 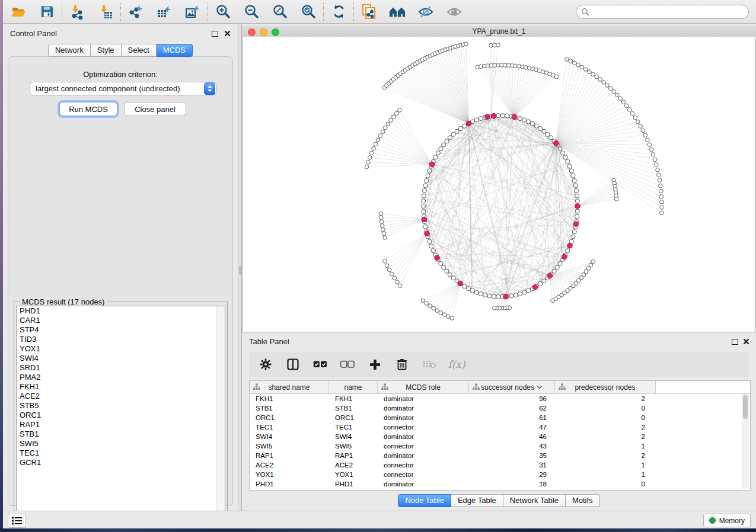 What do you see at coordinates (500, 465) in the screenshot?
I see `table-row: ACE2ACE2connector311` at bounding box center [500, 465].